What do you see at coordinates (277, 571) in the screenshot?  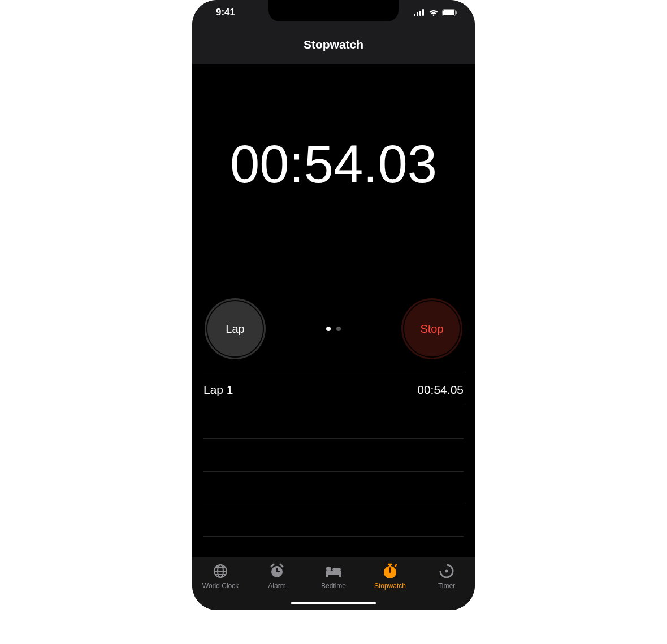 I see `alarm-clock-icon` at bounding box center [277, 571].